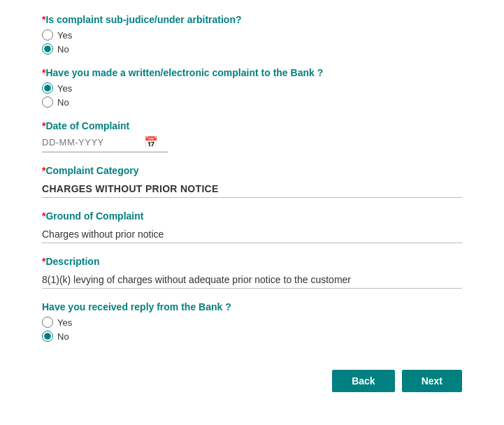 The image size is (504, 425). Describe the element at coordinates (252, 307) in the screenshot. I see `bank-reply-label: Have you received reply from the Bank ?` at that location.